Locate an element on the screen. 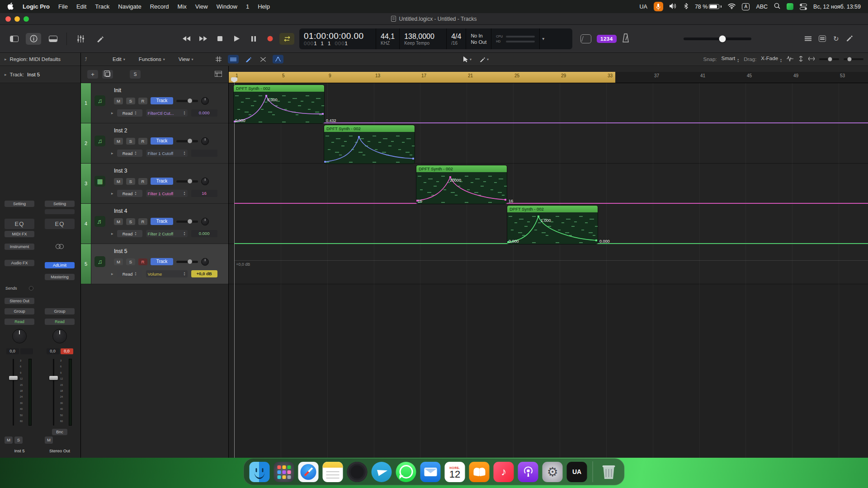 This screenshot has height=488, width=868. midi-region-2: DPFT Synth - 002 is located at coordinates (369, 145).